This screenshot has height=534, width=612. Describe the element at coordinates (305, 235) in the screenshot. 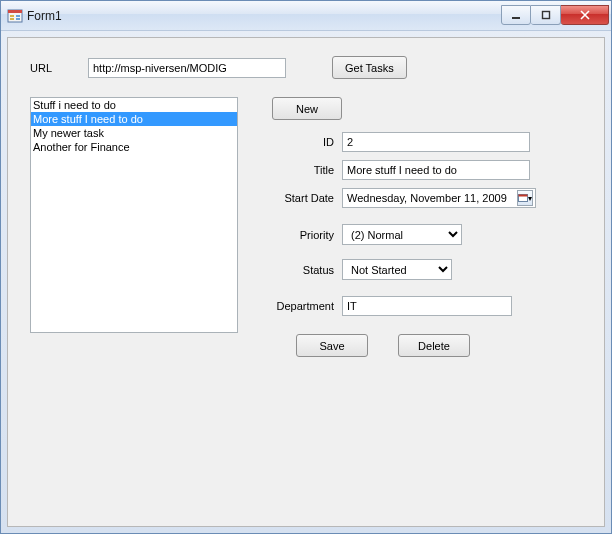

I see `priority-label: Priority` at that location.